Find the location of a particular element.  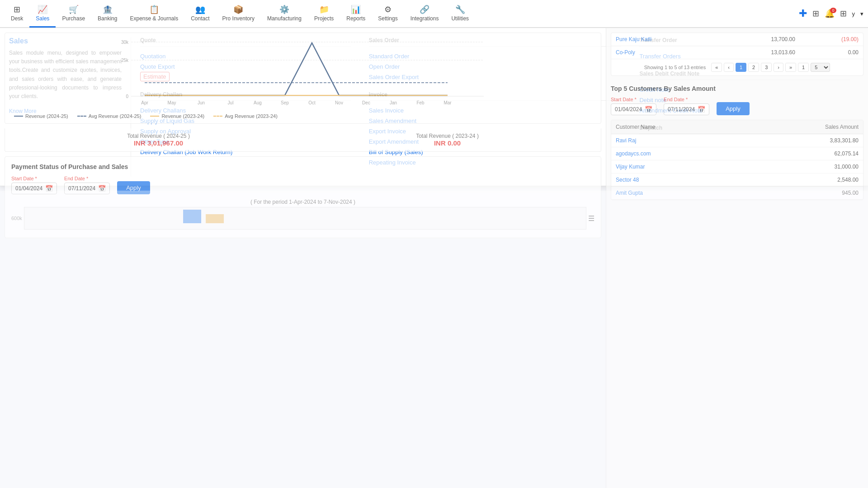

page-1-button: 1 is located at coordinates (741, 67).